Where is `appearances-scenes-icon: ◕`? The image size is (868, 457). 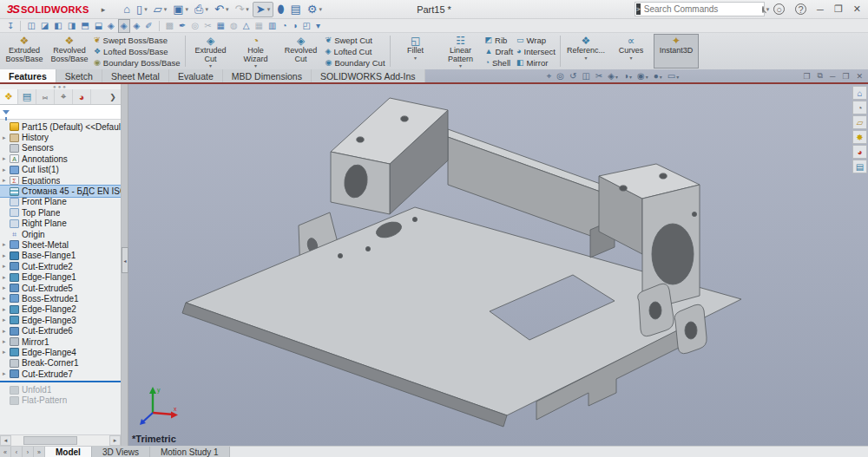 appearances-scenes-icon: ◕ is located at coordinates (859, 152).